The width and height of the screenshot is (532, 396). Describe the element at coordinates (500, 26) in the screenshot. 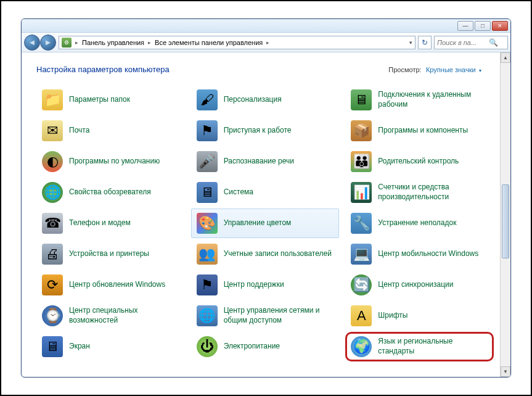

I see `close-button: ✕` at that location.